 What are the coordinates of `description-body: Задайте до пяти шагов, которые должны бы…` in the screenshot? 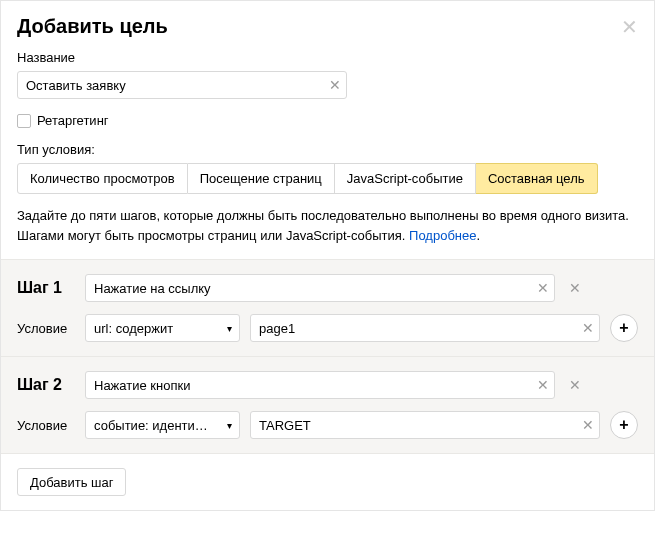 It's located at (323, 226).